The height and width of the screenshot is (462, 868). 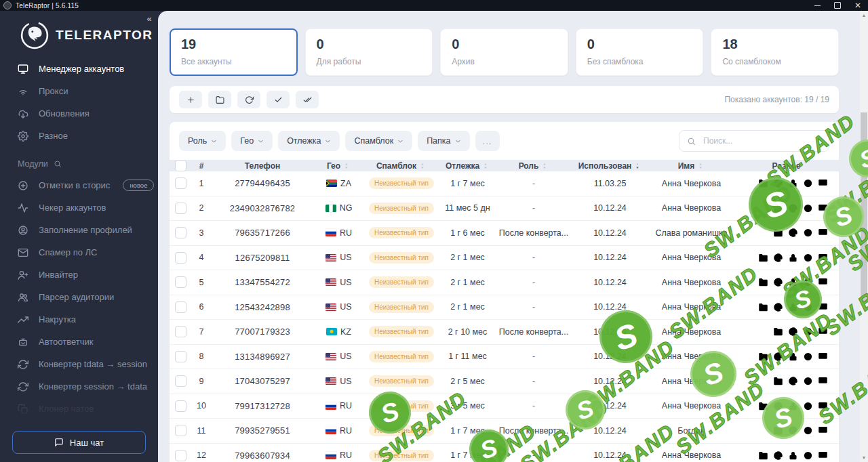 What do you see at coordinates (468, 165) in the screenshot?
I see `column-header-4: Отлежка` at bounding box center [468, 165].